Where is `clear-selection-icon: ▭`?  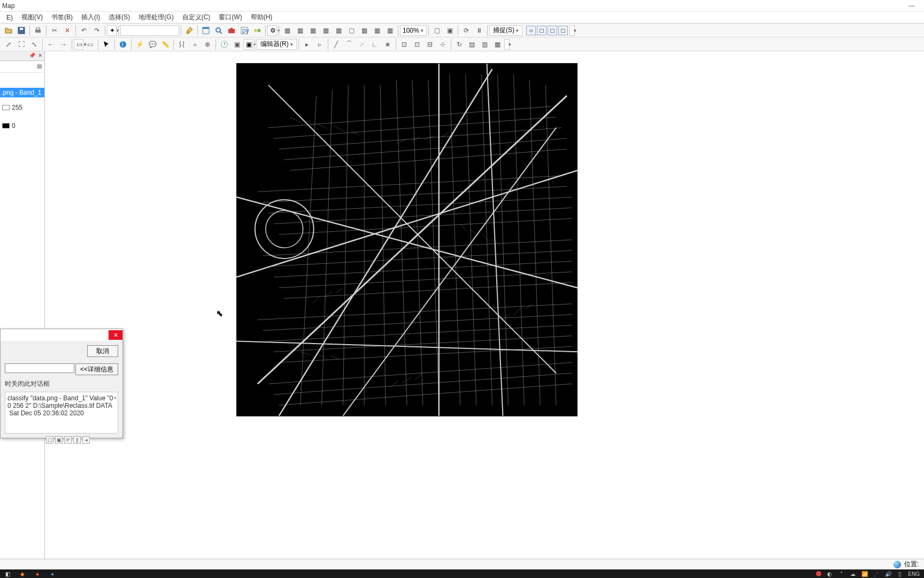 clear-selection-icon: ▭ is located at coordinates (90, 44).